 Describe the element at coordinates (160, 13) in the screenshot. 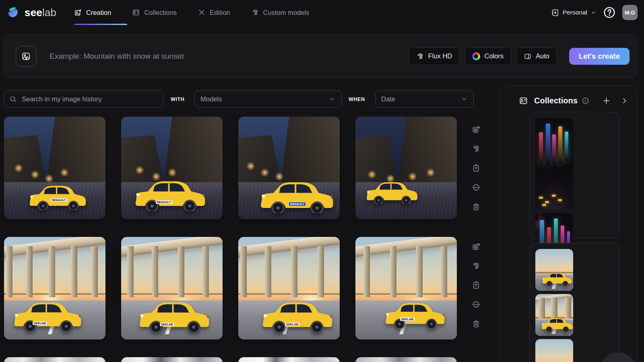

I see `tab-label: Collections` at that location.